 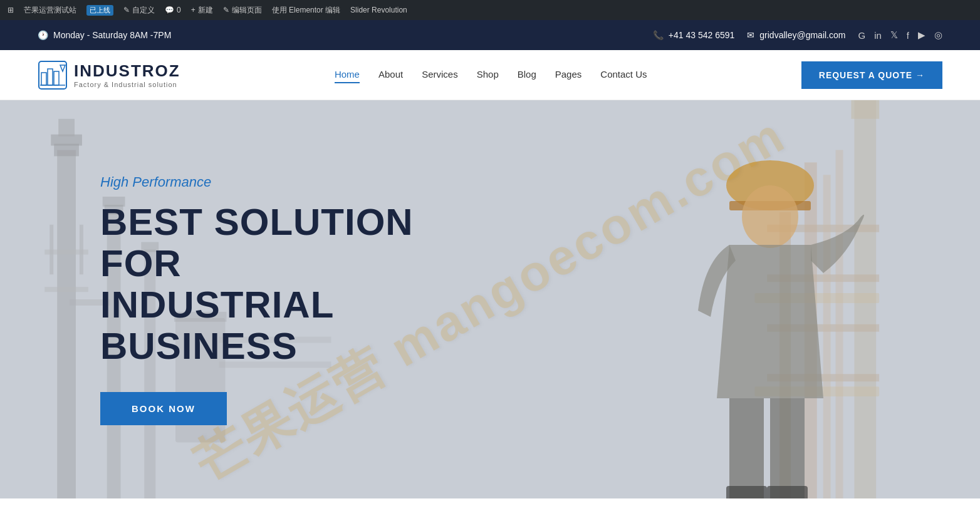 What do you see at coordinates (900, 35) in the screenshot?
I see `social-links: G in 𝕏 f ▶ ◎` at bounding box center [900, 35].